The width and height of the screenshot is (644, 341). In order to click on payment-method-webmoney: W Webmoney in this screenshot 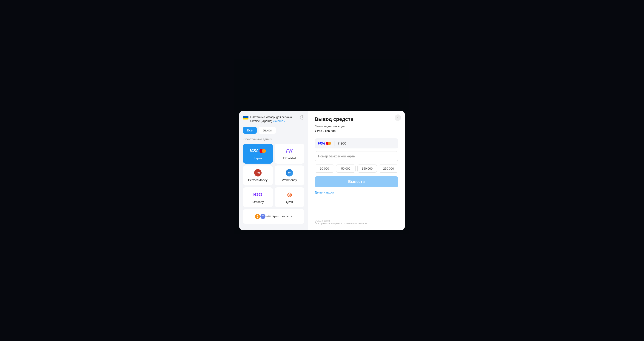, I will do `click(290, 176)`.